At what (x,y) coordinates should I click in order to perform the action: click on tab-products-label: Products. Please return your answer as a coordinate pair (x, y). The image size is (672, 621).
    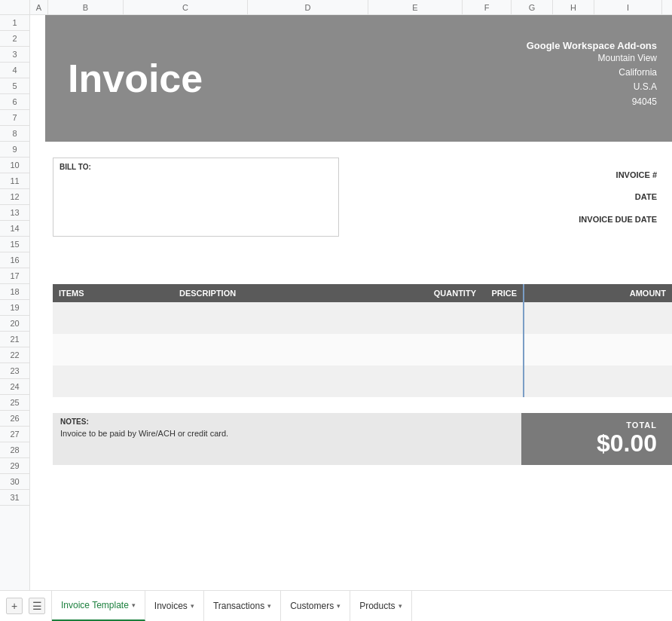
    Looking at the image, I should click on (377, 606).